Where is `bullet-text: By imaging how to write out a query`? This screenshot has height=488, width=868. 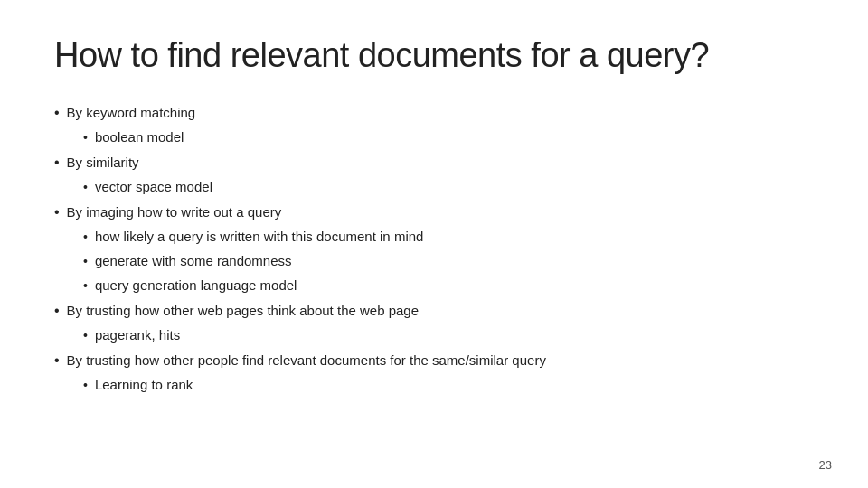 bullet-text: By imaging how to write out a query is located at coordinates (175, 213).